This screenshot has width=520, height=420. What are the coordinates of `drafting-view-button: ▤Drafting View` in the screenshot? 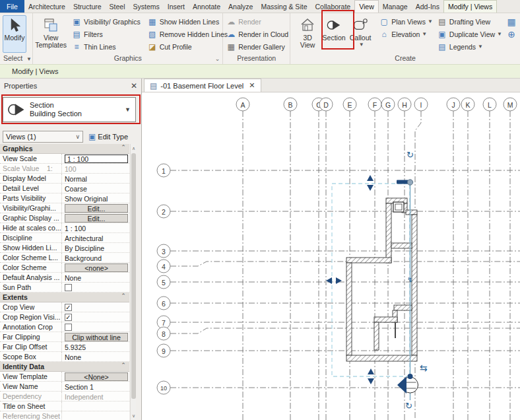 It's located at (470, 21).